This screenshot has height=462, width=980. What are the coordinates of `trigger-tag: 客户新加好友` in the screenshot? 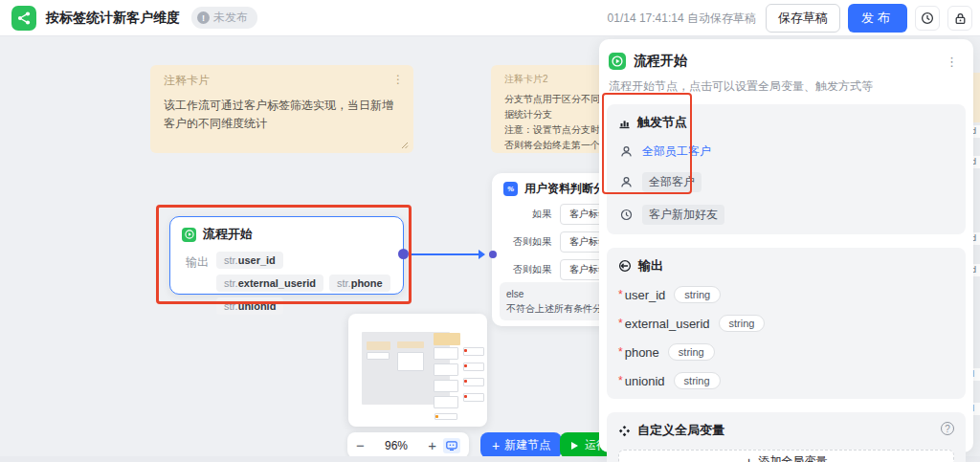 It's located at (683, 214).